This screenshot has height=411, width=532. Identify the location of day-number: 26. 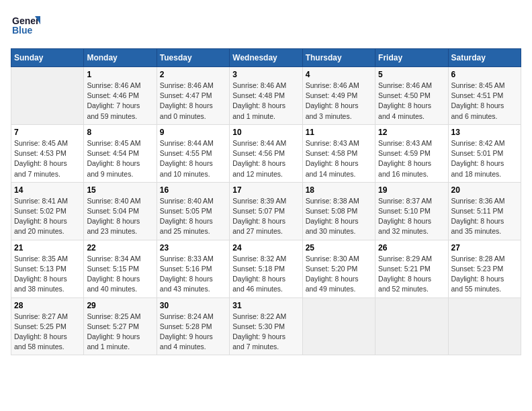
(411, 248).